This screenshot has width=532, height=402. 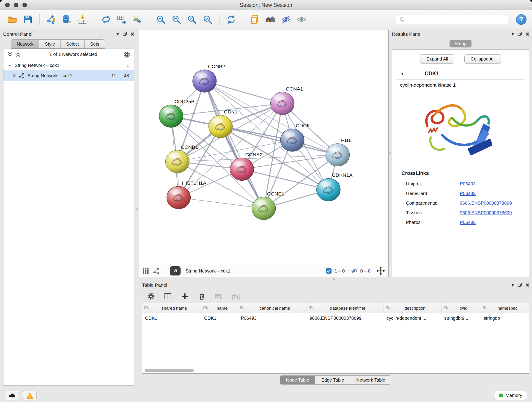 I want to click on column-header-database-identifier: database identifier, so click(x=345, y=308).